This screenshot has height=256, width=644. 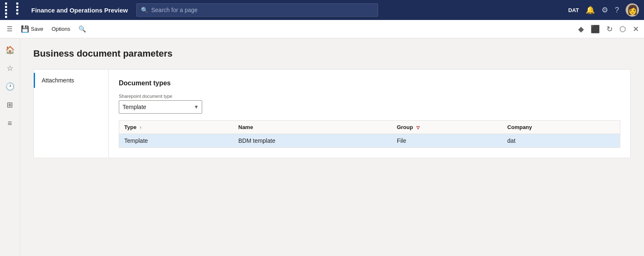 What do you see at coordinates (10, 29) in the screenshot?
I see `hamburger-button: ☰` at bounding box center [10, 29].